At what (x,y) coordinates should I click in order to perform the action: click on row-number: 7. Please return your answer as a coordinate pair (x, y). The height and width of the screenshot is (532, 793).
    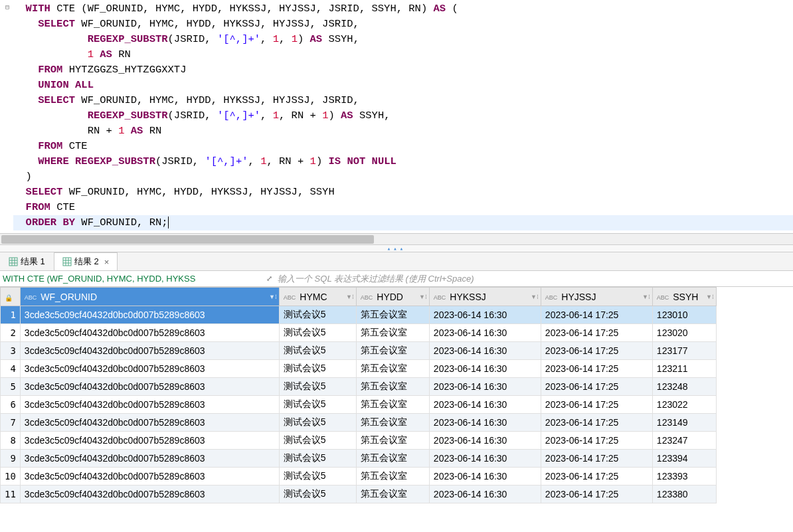
    Looking at the image, I should click on (11, 422).